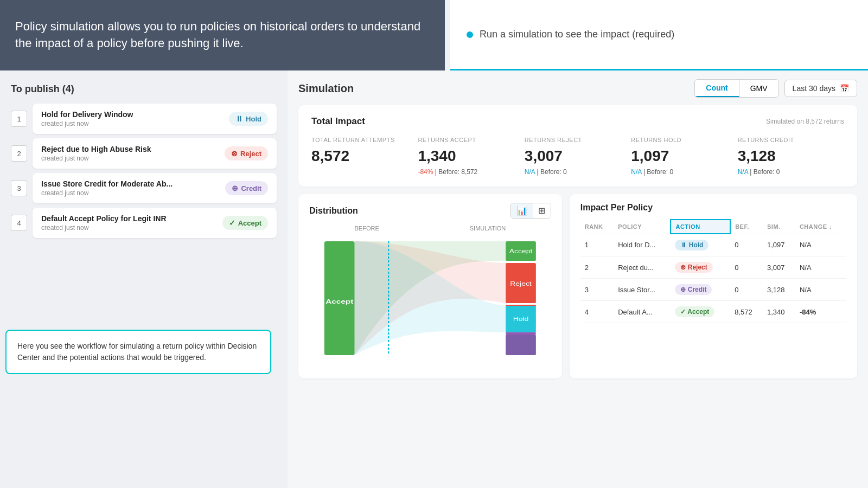 This screenshot has width=868, height=488. What do you see at coordinates (155, 119) in the screenshot?
I see `policy-card-hold: Hold for Delivery Window created just no…` at bounding box center [155, 119].